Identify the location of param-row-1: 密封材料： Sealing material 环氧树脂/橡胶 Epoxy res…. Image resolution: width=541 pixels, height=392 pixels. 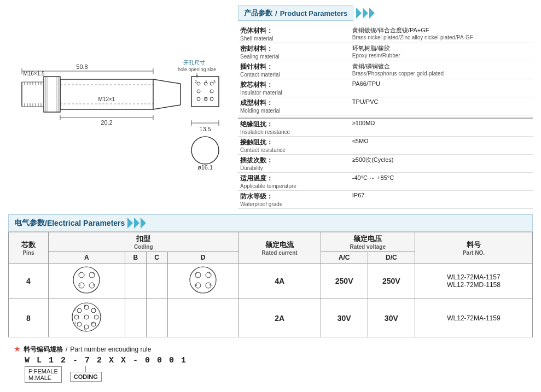
(385, 52).